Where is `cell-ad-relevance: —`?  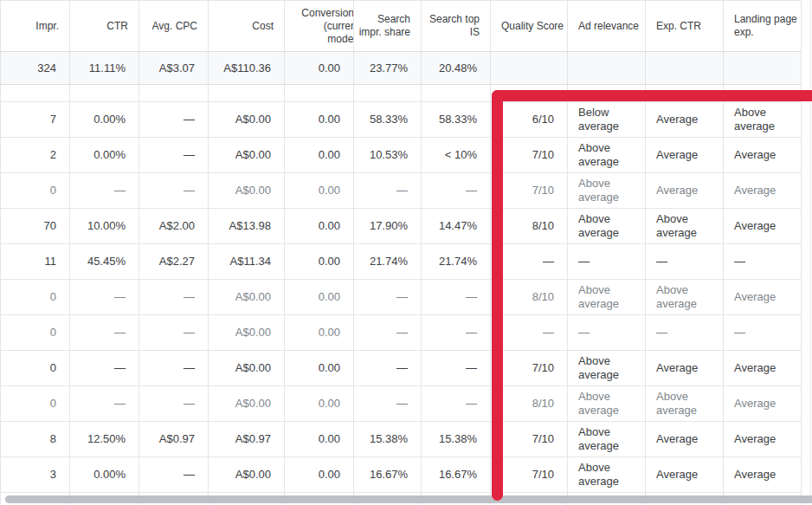 cell-ad-relevance: — is located at coordinates (607, 333).